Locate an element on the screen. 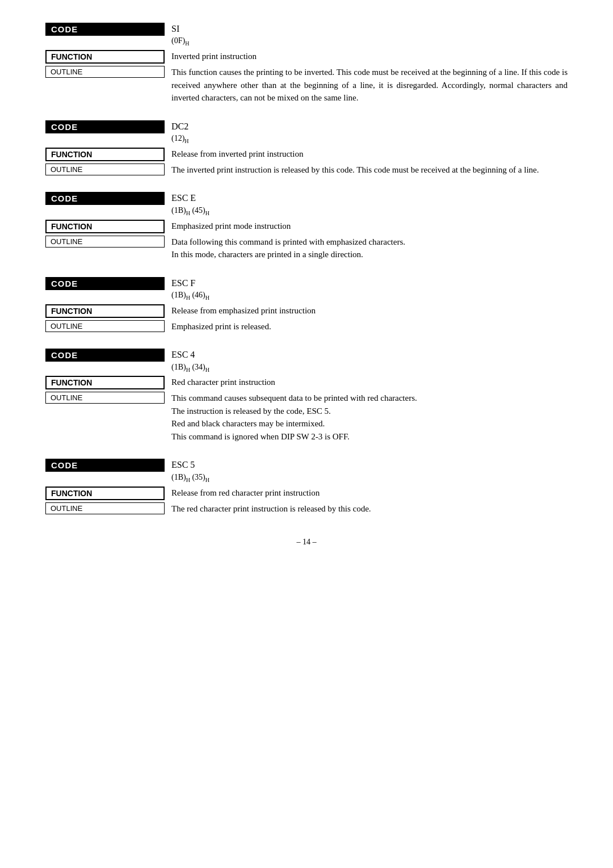 This screenshot has width=613, height=868. entry-esc-e: CODE ESC E (1B)H (45)H FUNCTION Emphasiz… is located at coordinates (306, 226).